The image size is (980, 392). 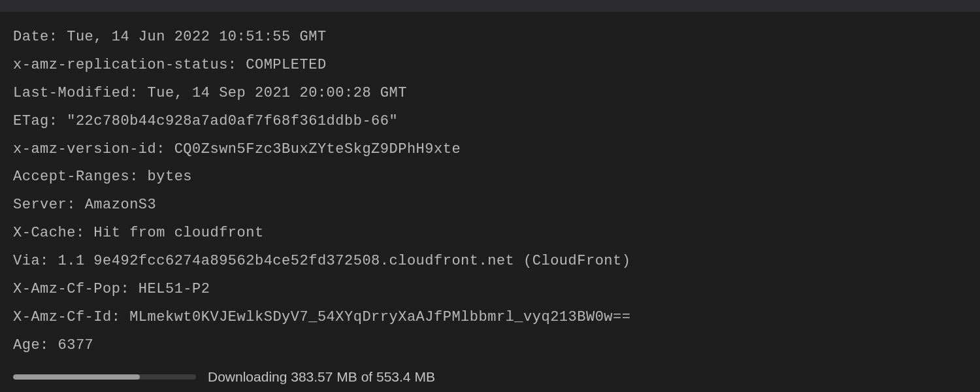 I want to click on header-line: X-Amz-Cf-Id: MLmekwt0KVJEwlkSDyV7_54XYqD…, so click(x=490, y=318).